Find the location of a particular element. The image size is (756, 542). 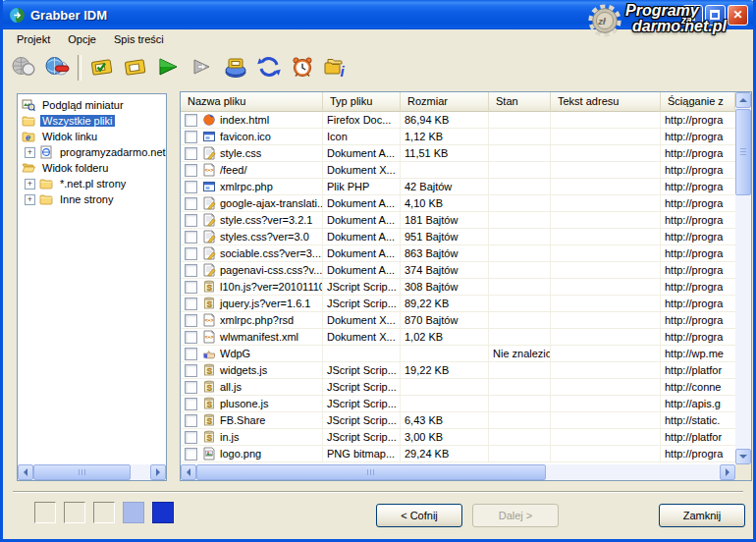

column-header-nazwa-pliku: Nazwa pliku is located at coordinates (251, 102).